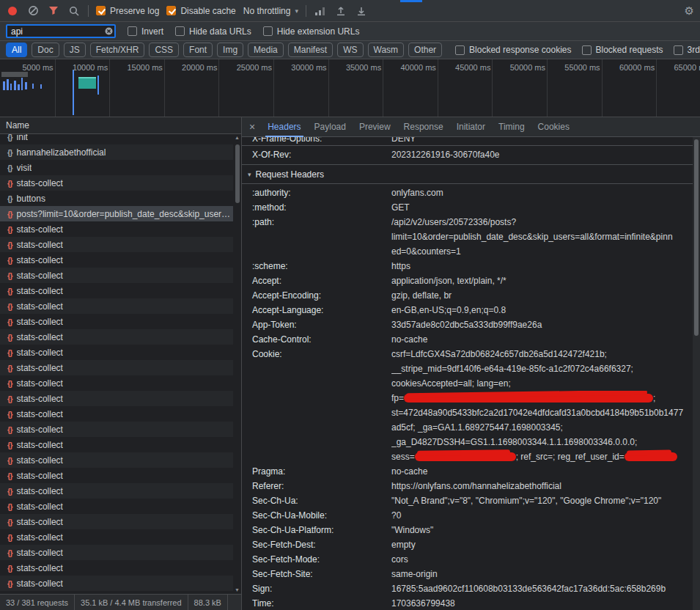  What do you see at coordinates (201, 11) in the screenshot?
I see `disable-cache-checkbox: Disable cache` at bounding box center [201, 11].